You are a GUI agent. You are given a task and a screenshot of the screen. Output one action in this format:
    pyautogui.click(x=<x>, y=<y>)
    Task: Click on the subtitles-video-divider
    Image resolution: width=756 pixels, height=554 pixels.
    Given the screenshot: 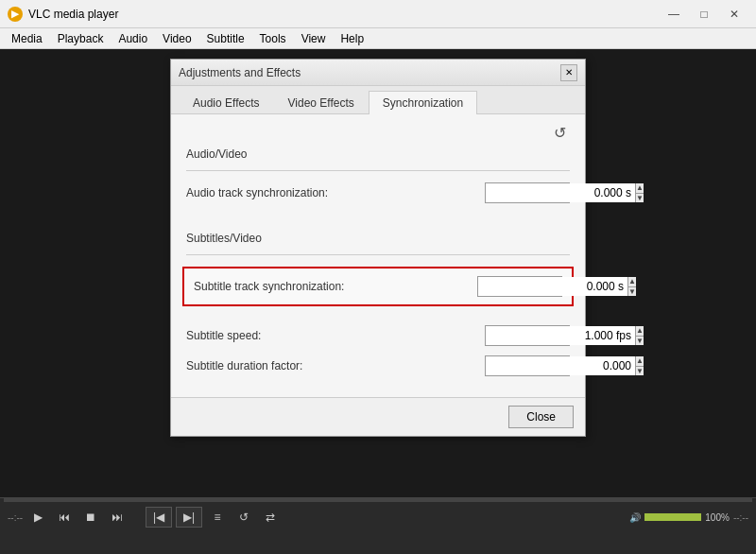 What is the action you would take?
    pyautogui.click(x=378, y=255)
    